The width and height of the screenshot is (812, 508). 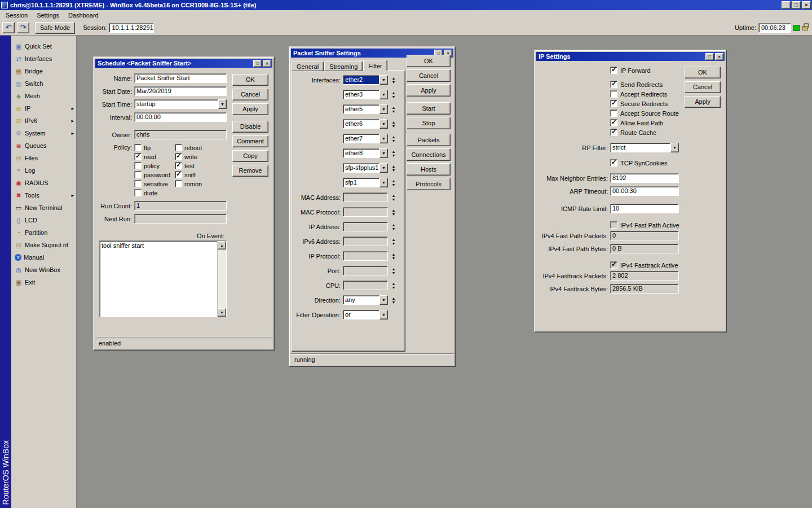 What do you see at coordinates (375, 65) in the screenshot?
I see `tab-filter: Filter` at bounding box center [375, 65].